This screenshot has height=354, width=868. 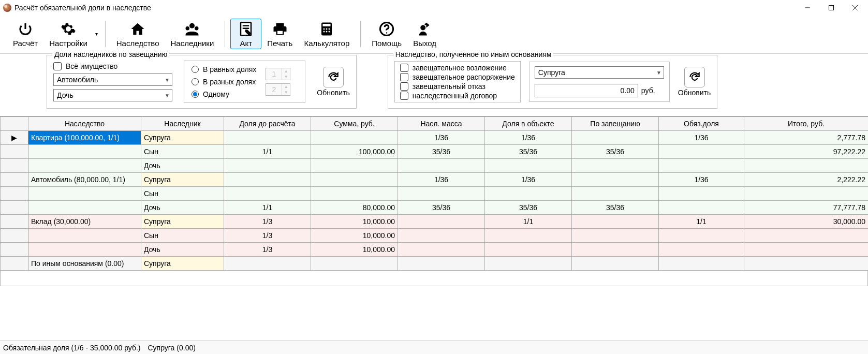 I want to click on col-header: Наследство, so click(x=85, y=124).